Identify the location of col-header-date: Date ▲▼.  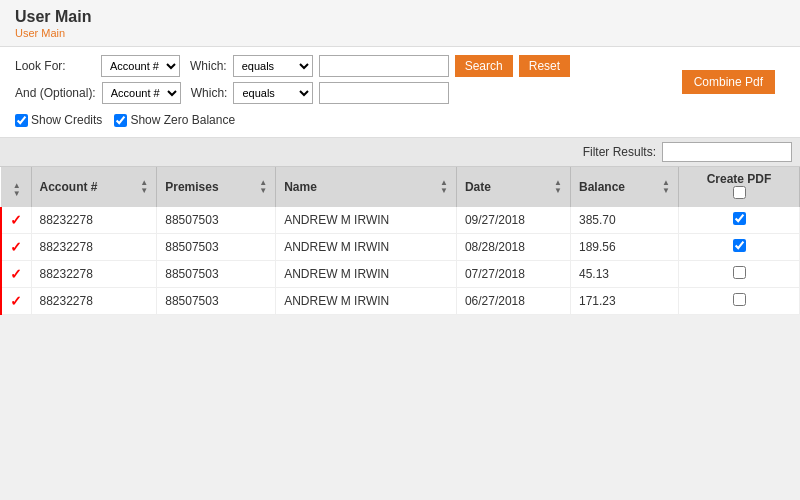
(513, 187).